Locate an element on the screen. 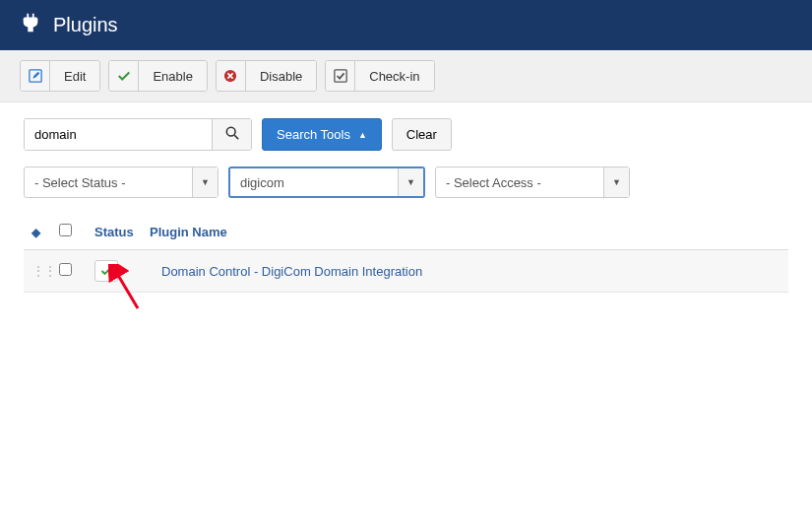  enable-button: Enable is located at coordinates (157, 76).